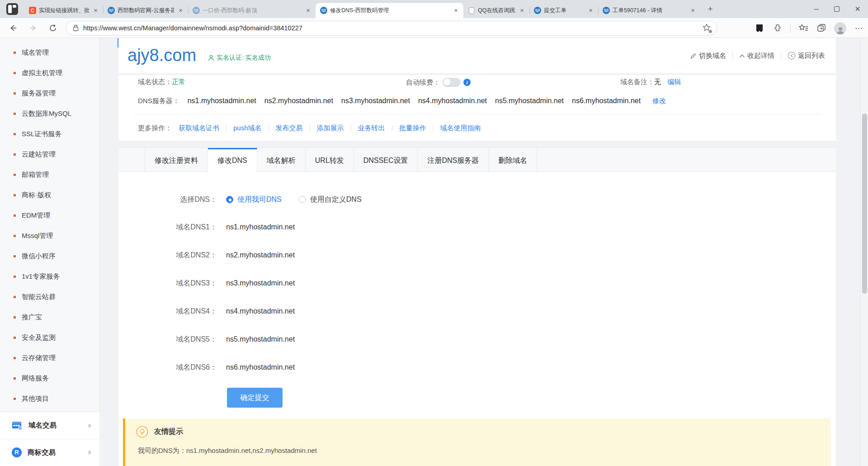  I want to click on radio-our-dns: 使用我司DNS, so click(254, 200).